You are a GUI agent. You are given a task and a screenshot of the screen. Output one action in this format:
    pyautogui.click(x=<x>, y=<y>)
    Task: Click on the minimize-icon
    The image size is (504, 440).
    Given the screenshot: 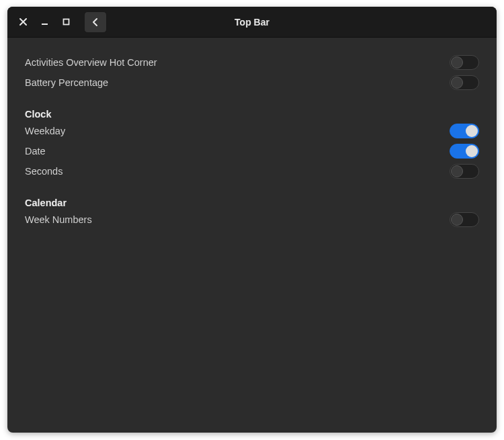 What is the action you would take?
    pyautogui.click(x=44, y=21)
    